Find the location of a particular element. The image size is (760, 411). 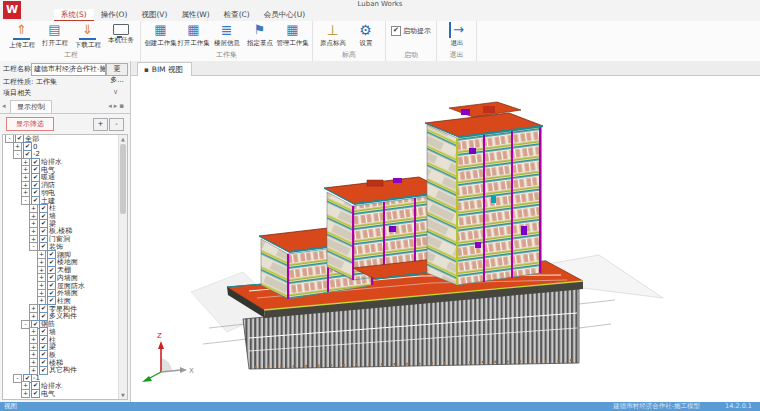

axis-z-label: Z is located at coordinates (160, 336).